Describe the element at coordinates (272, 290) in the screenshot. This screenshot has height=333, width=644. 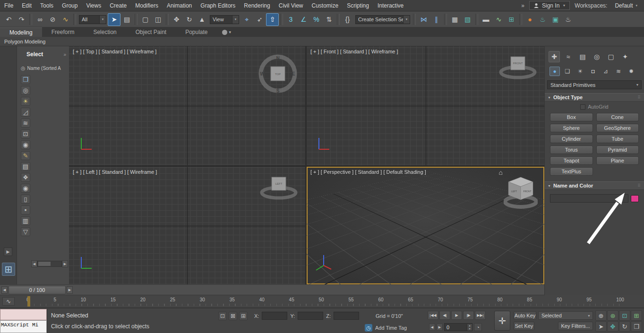
I see `time-slider: ◀ 0 / 100 ▶` at that location.